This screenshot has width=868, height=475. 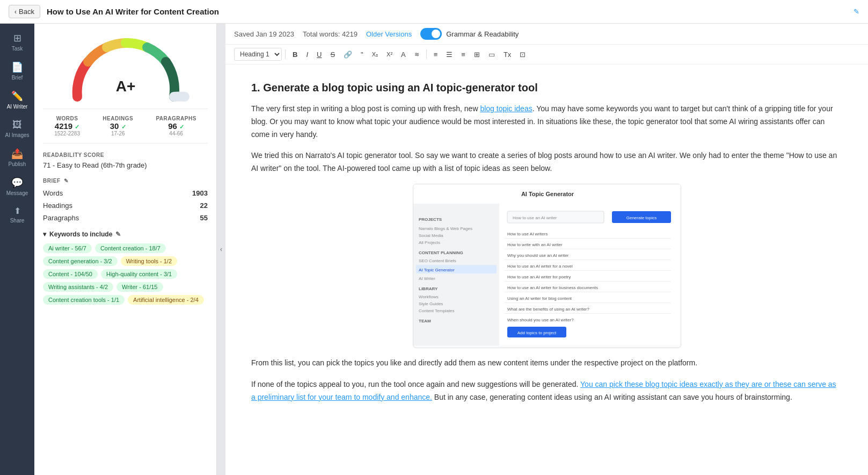 What do you see at coordinates (319, 55) in the screenshot?
I see `underline-button: U` at bounding box center [319, 55].